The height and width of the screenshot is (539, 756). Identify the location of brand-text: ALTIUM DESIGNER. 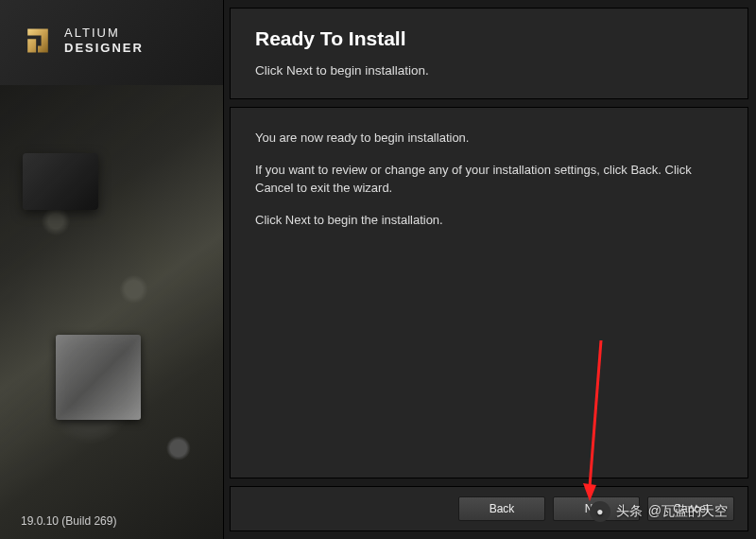
(104, 40).